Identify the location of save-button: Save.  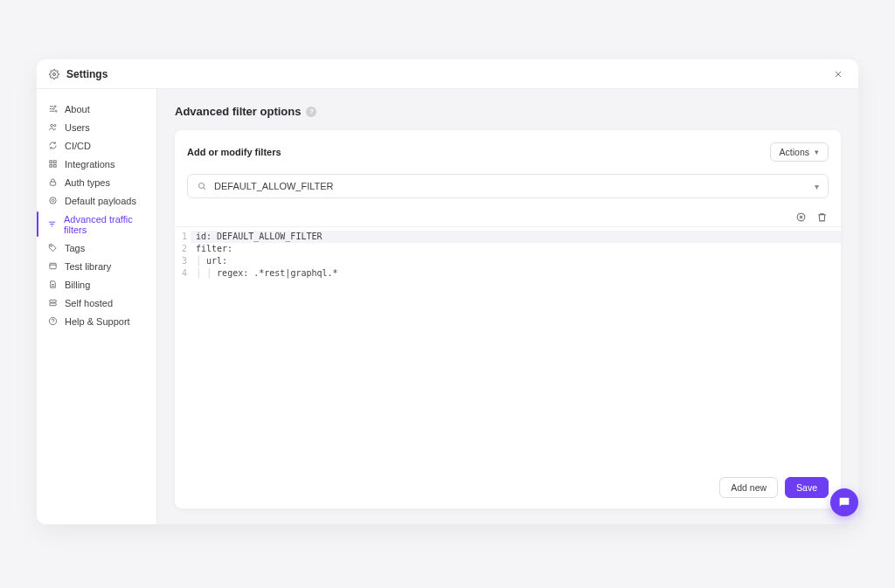
(807, 488).